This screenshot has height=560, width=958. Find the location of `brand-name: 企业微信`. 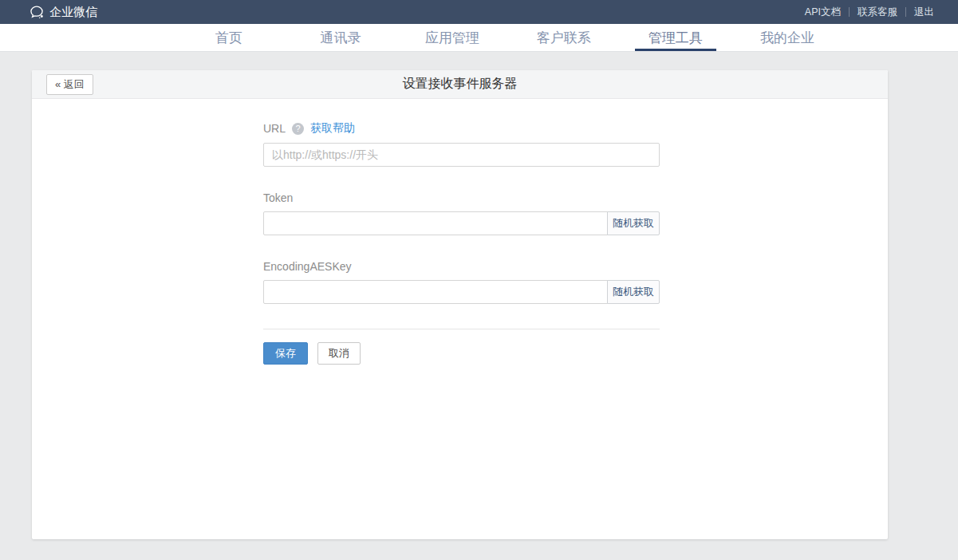

brand-name: 企业微信 is located at coordinates (73, 13).